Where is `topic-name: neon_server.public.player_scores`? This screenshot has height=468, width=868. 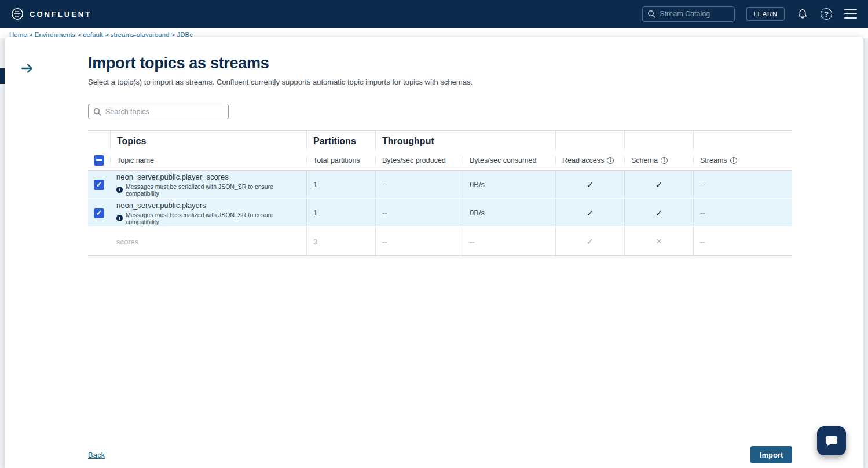 topic-name: neon_server.public.player_scores is located at coordinates (173, 177).